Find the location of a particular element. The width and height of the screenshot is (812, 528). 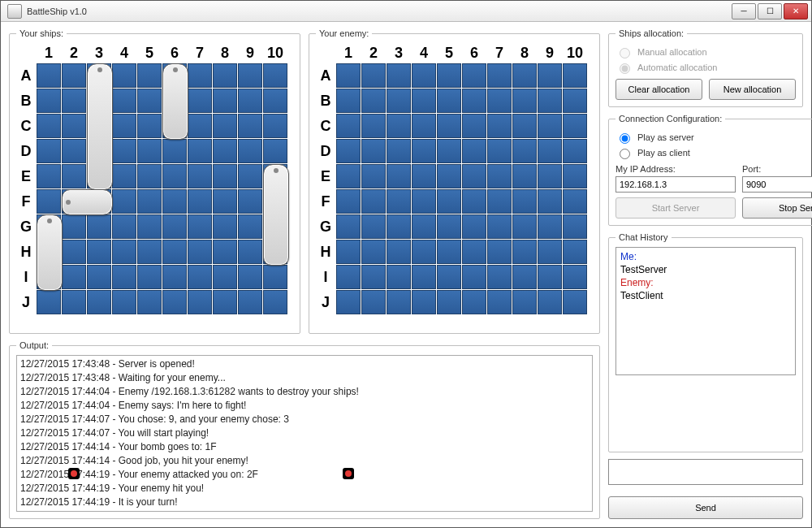

chat-input is located at coordinates (706, 472).